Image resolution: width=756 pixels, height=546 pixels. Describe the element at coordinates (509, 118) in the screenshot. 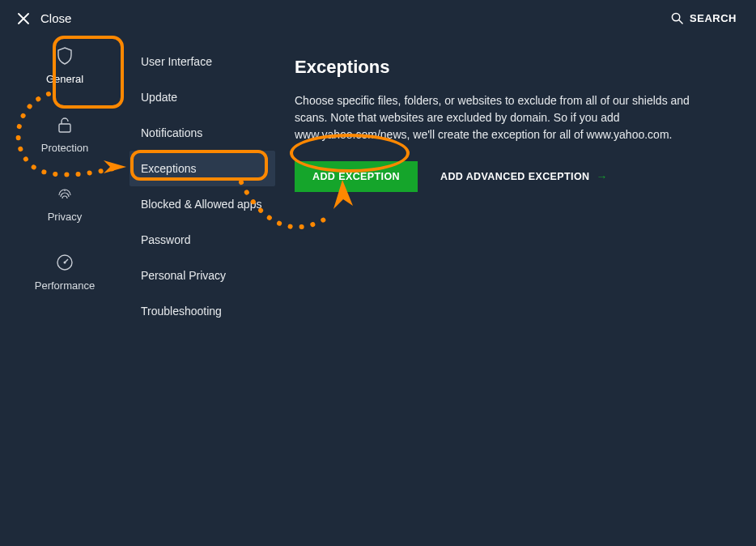

I see `page-description: Choose specific files, folders, or websi…` at that location.